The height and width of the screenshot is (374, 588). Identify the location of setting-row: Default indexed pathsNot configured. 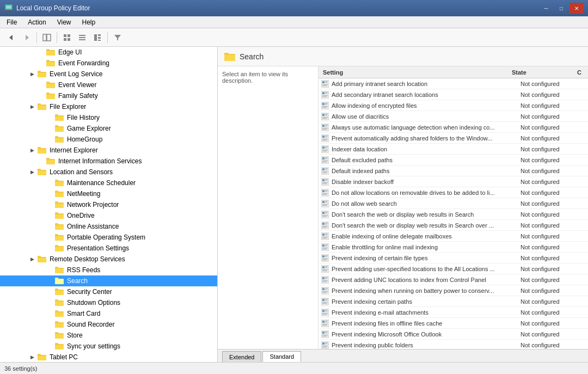
(453, 171).